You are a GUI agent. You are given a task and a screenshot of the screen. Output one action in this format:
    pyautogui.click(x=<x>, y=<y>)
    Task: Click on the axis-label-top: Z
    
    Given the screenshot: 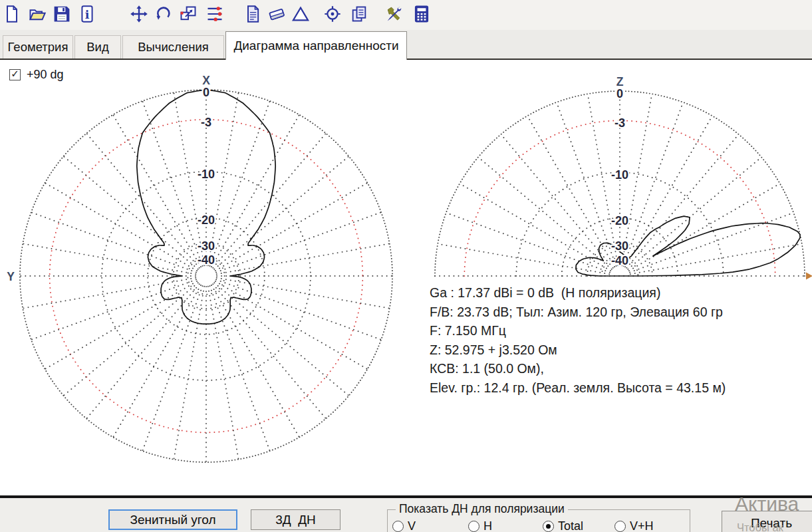 What is the action you would take?
    pyautogui.click(x=620, y=82)
    